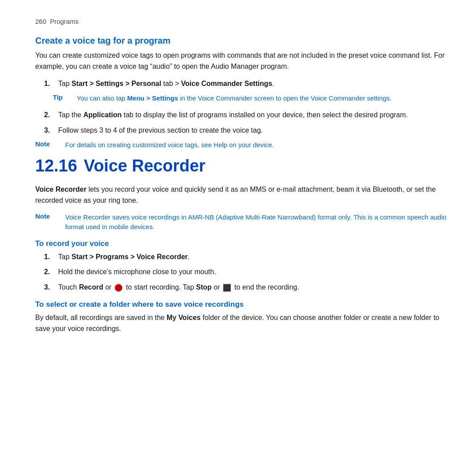 This screenshot has height=476, width=476. Describe the element at coordinates (56, 166) in the screenshot. I see `big-section-number: 12.16` at that location.